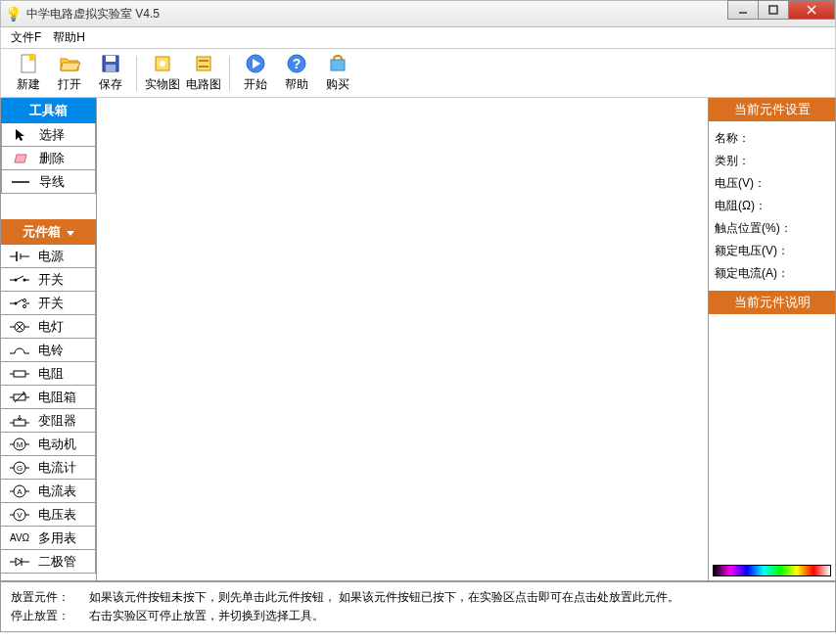  Describe the element at coordinates (67, 491) in the screenshot. I see `component-label: 电流表` at that location.